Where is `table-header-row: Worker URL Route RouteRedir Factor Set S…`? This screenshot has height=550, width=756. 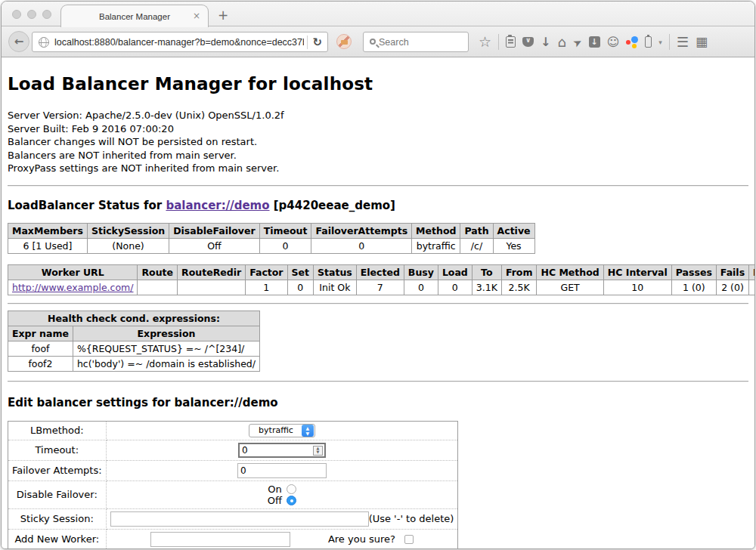
table-header-row: Worker URL Route RouteRedir Factor Set S… is located at coordinates (383, 272).